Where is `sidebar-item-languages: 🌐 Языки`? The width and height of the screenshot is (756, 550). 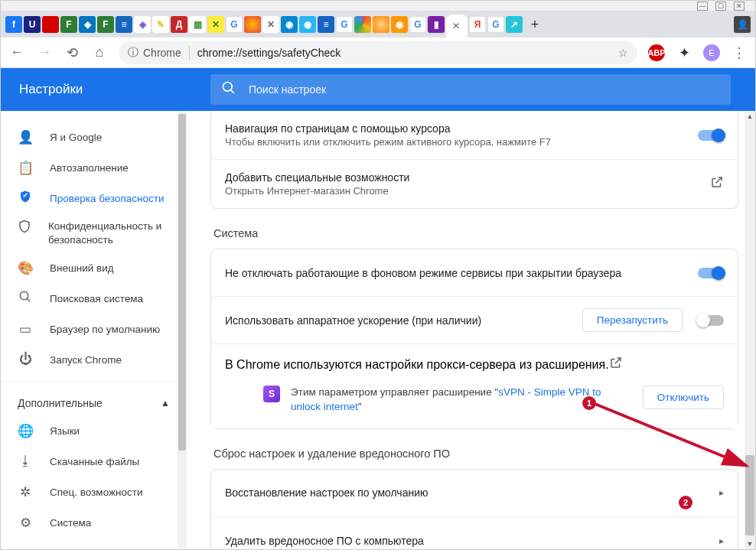
sidebar-item-languages: 🌐 Языки is located at coordinates (89, 431).